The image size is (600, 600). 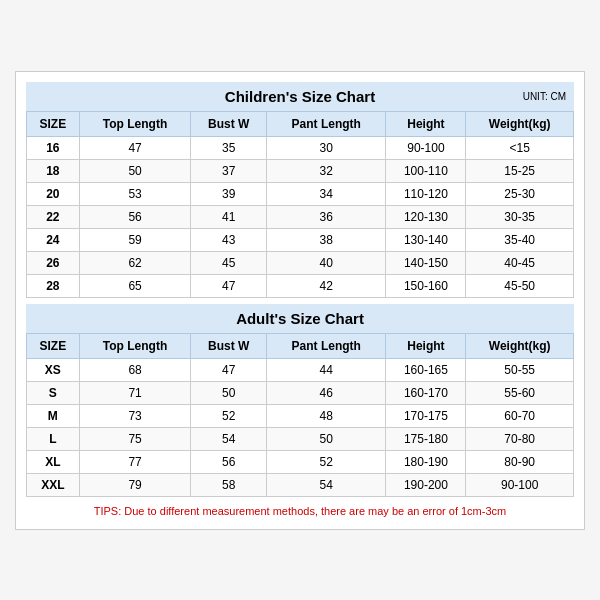 I want to click on data-cell: 140-150, so click(x=426, y=262).